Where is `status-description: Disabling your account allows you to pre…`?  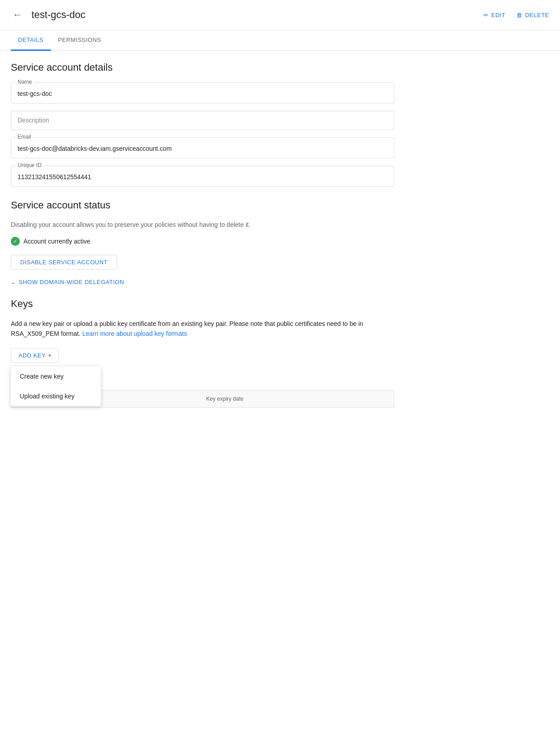
status-description: Disabling your account allows you to pre… is located at coordinates (203, 225).